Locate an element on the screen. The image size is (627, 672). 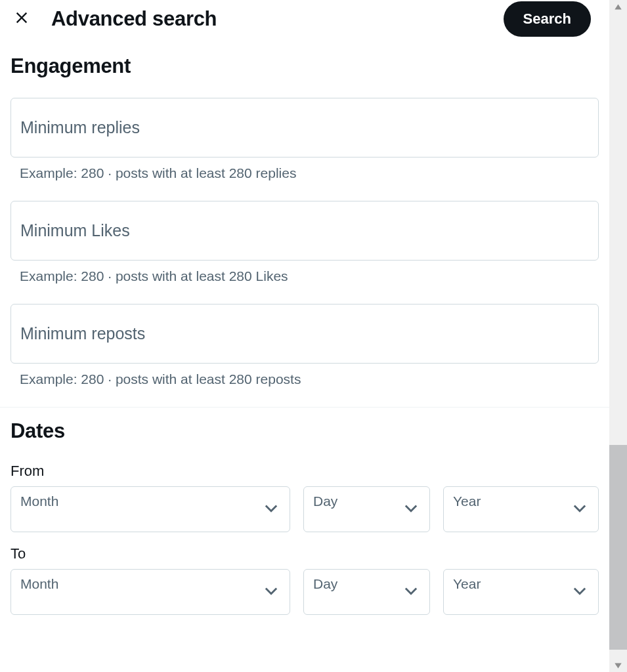
min-likes-input is located at coordinates (305, 231).